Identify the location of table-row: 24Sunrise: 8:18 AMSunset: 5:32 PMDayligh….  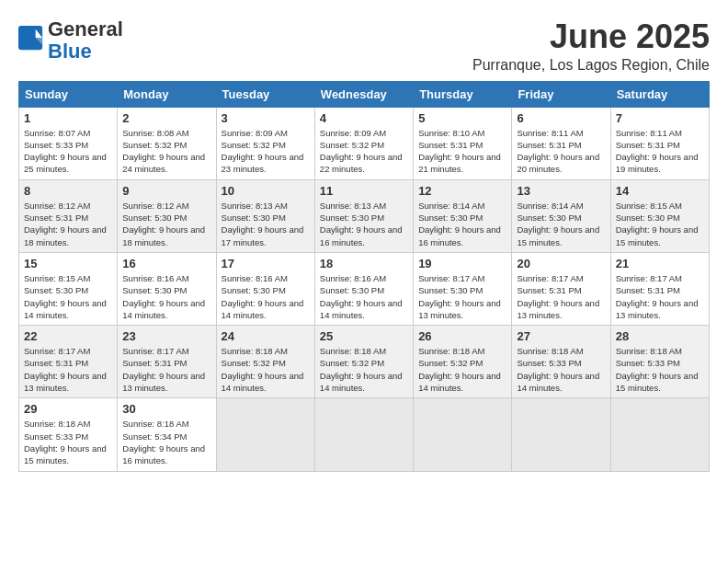
(265, 362).